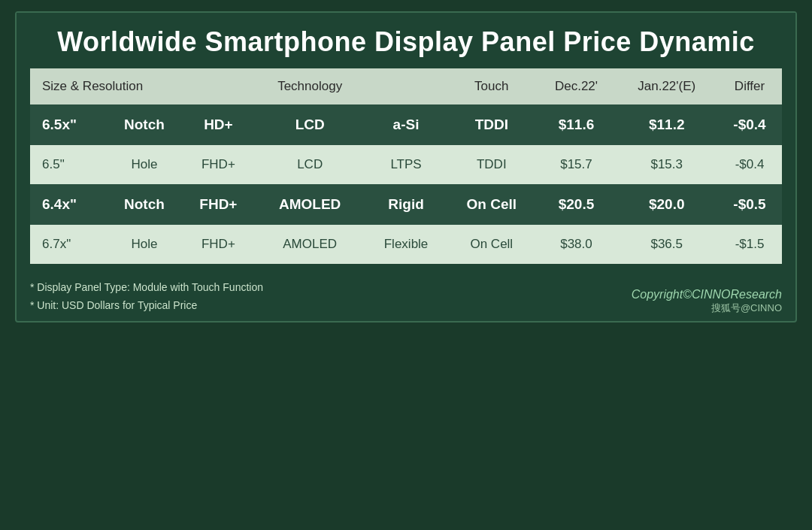 This screenshot has height=530, width=812. What do you see at coordinates (68, 204) in the screenshot?
I see `cell-size: 6.4x"` at bounding box center [68, 204].